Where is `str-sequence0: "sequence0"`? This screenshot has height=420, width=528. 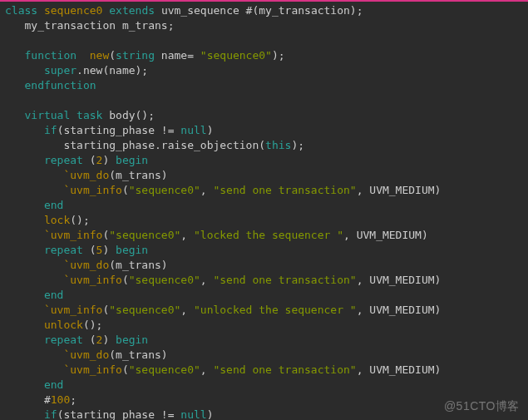
str-sequence0: "sequence0" is located at coordinates (236, 55).